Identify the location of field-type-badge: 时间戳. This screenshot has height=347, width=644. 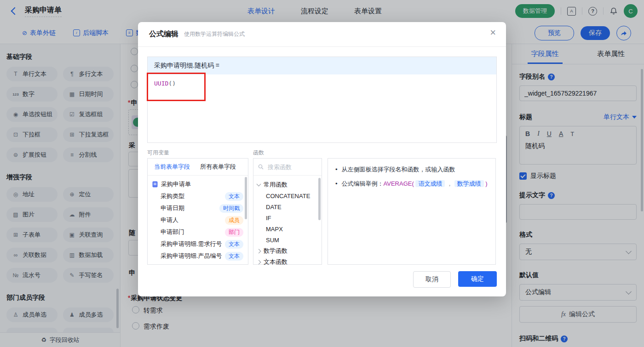
(231, 209).